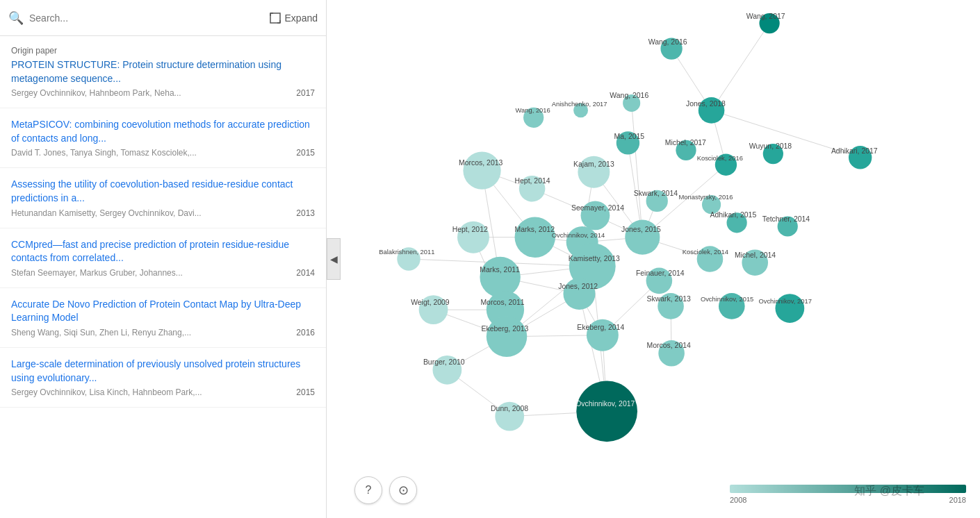 This screenshot has width=980, height=518. What do you see at coordinates (656, 193) in the screenshot?
I see `label-Skwark2014: Skwark, 2014` at bounding box center [656, 193].